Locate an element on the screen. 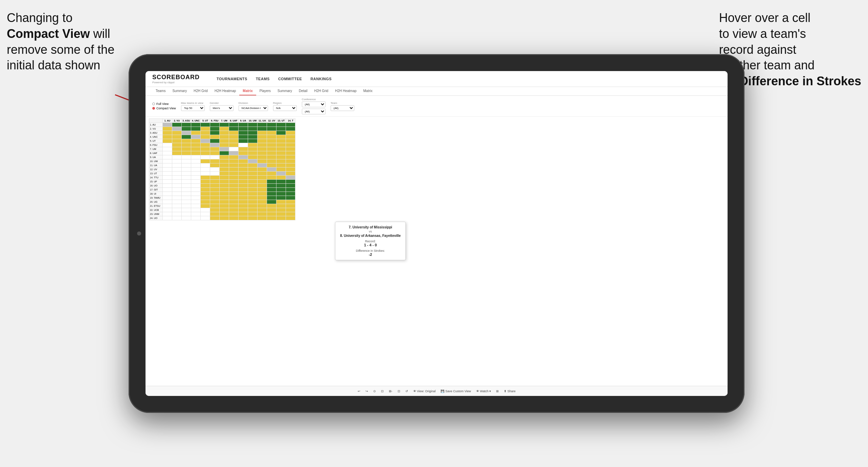 The image size is (868, 467). share-button: ⬆ Share is located at coordinates (510, 391).